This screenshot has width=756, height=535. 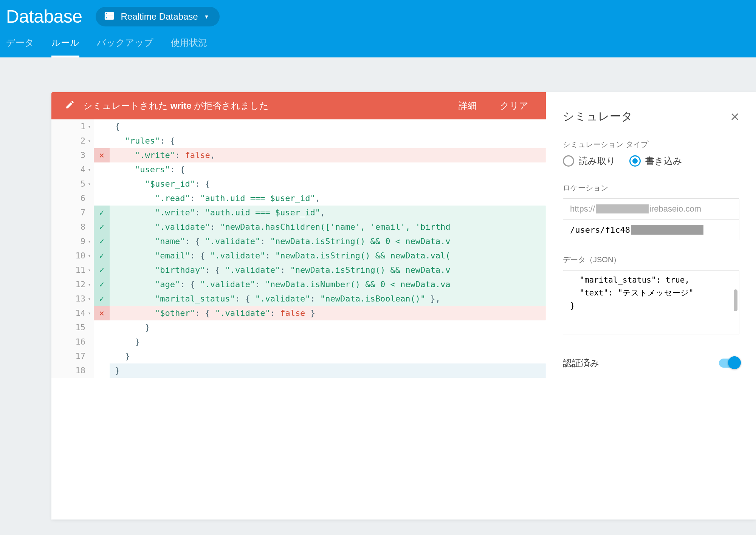 I want to click on line-number: 4▾, so click(x=73, y=170).